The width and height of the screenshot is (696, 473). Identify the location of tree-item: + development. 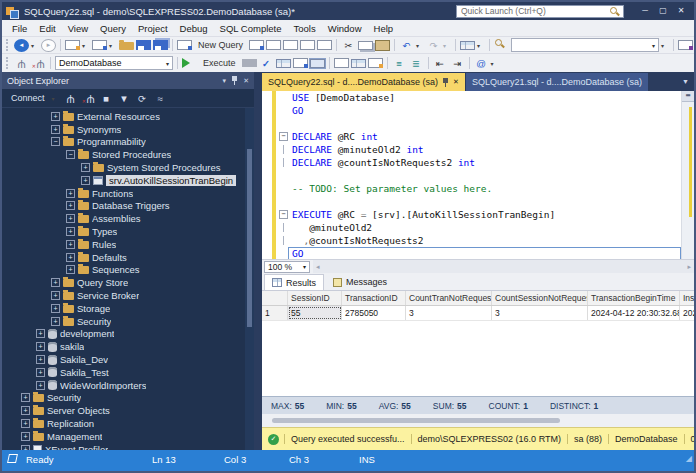
(128, 334).